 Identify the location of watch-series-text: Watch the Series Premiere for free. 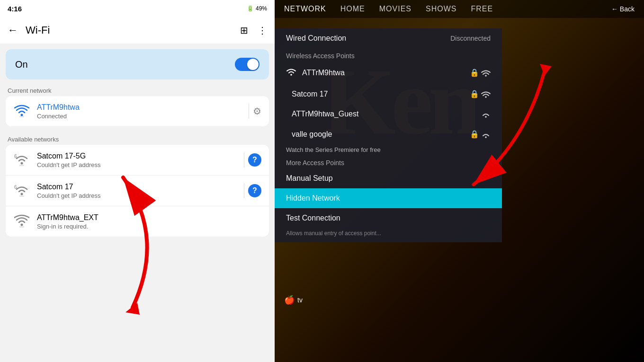
(388, 150).